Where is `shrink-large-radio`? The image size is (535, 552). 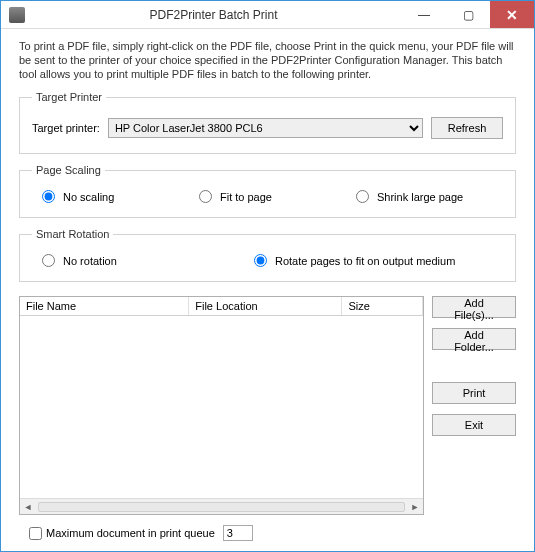 shrink-large-radio is located at coordinates (362, 196).